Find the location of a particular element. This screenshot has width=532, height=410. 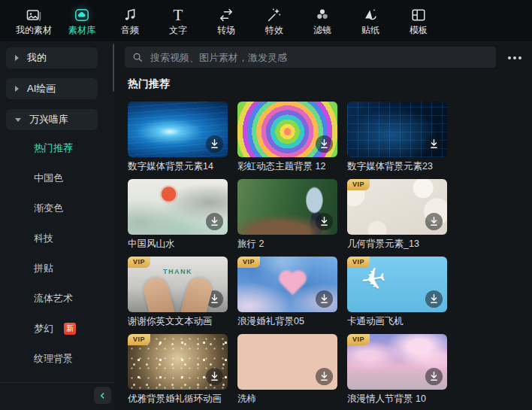

filter-icon is located at coordinates (322, 15).